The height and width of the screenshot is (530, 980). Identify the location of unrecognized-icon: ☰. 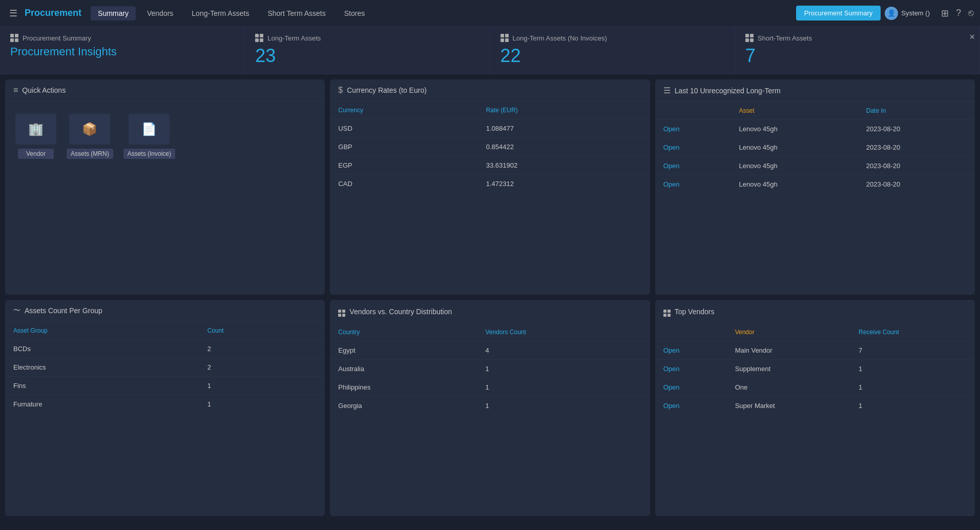
(667, 90).